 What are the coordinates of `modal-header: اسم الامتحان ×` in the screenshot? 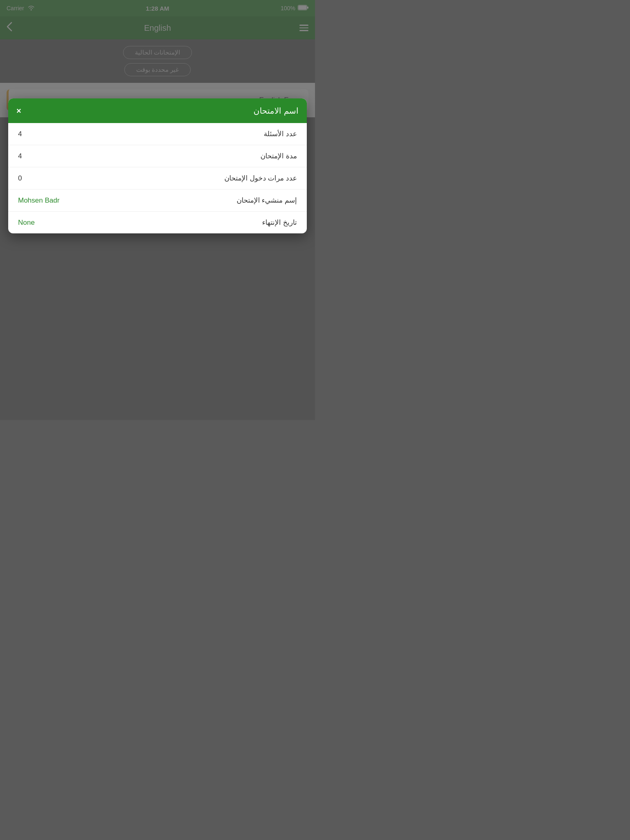 It's located at (158, 111).